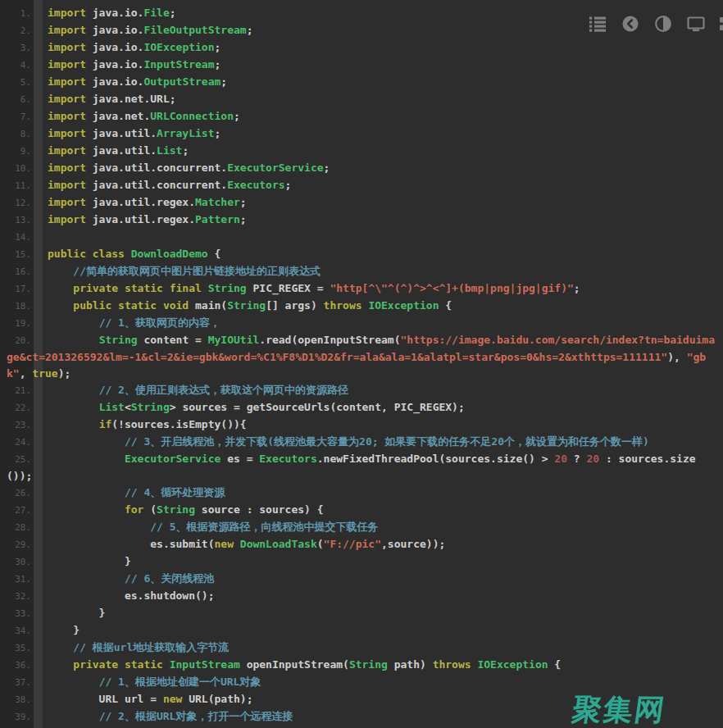 This screenshot has width=723, height=728. I want to click on code-line: 9.import java.util.List;, so click(363, 151).